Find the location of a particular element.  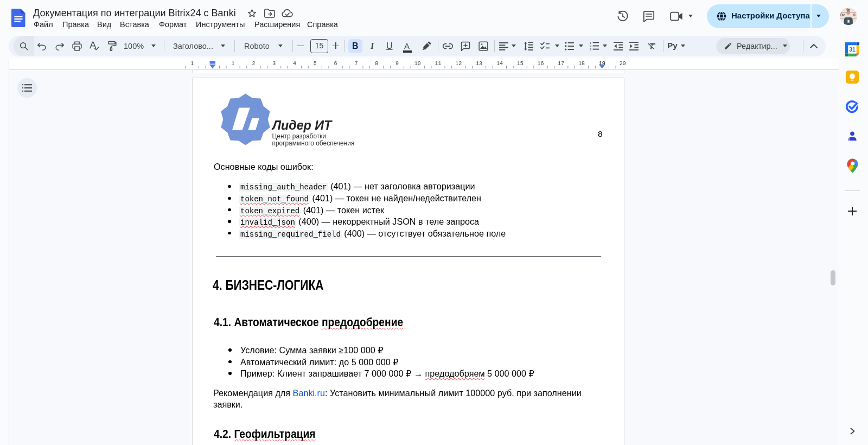

svg-text: 13 is located at coordinates (479, 64).